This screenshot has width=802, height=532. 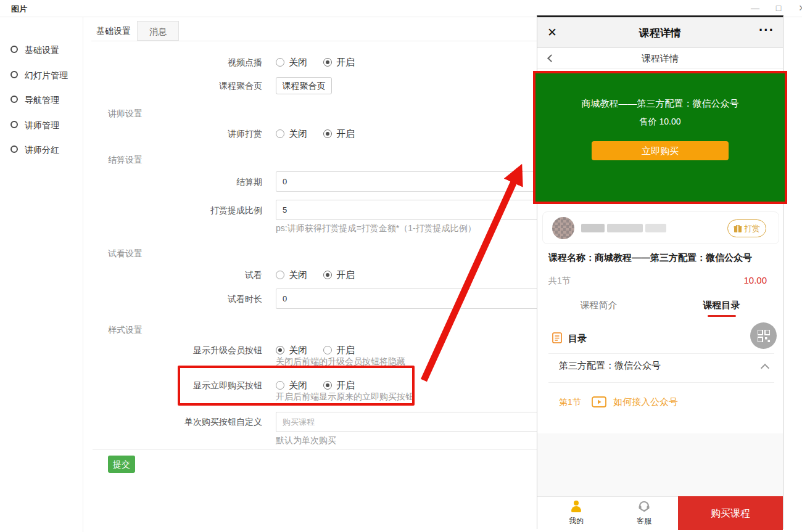 I want to click on close-icon: ✕, so click(x=798, y=8).